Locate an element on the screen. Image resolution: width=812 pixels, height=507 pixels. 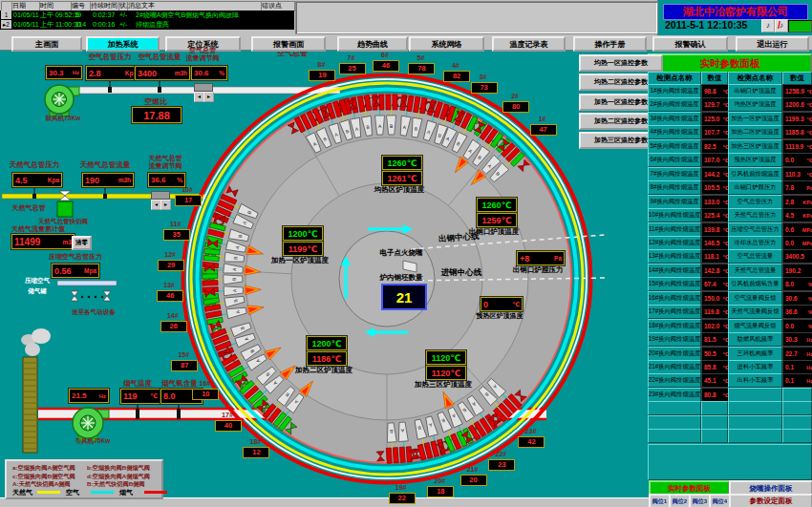
gas-valve-actuator is located at coordinates (160, 195).